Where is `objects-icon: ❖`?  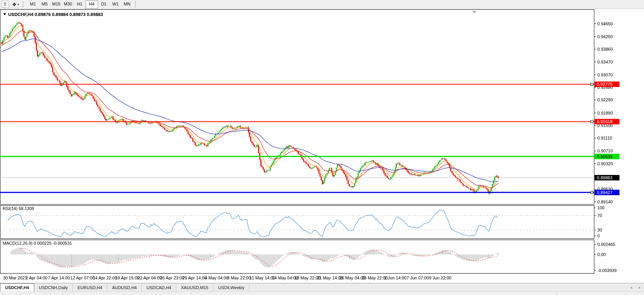
objects-icon: ❖ is located at coordinates (14, 5).